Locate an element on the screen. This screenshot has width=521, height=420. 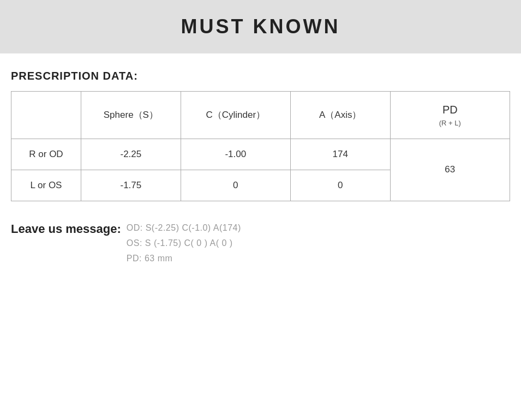
pd-value: 63 is located at coordinates (450, 170).